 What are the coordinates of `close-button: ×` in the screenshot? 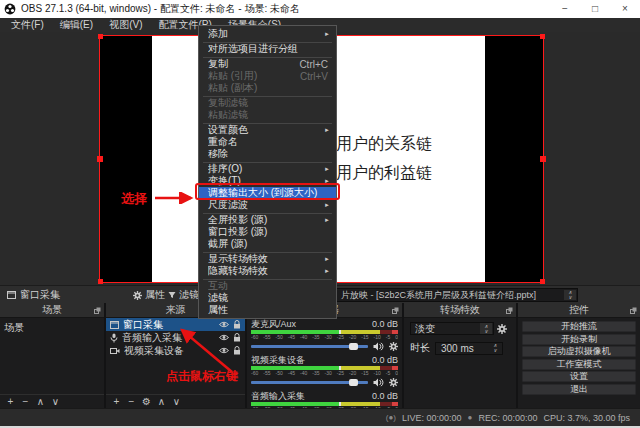 It's located at (625, 9).